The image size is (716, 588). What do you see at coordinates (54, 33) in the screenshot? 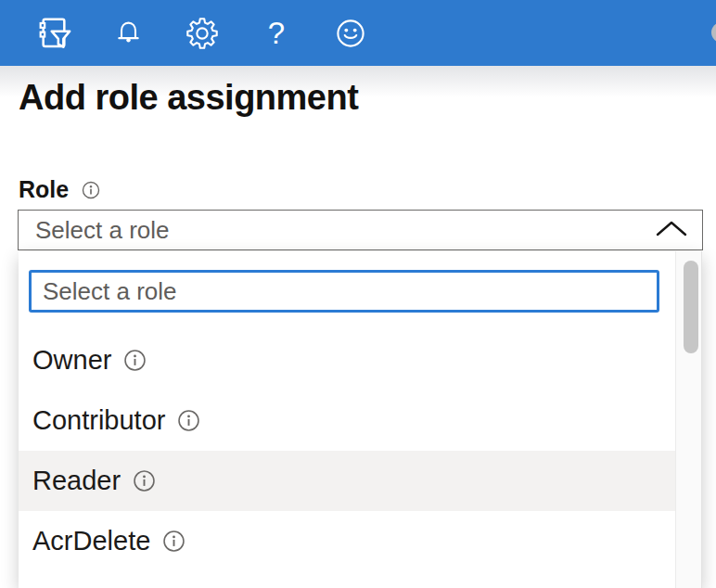
I see `directory-filter-button` at bounding box center [54, 33].